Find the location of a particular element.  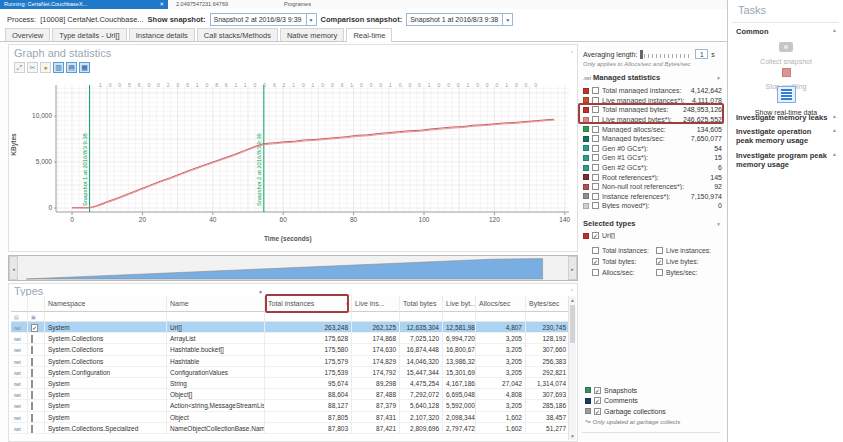

column-header-blank is located at coordinates (36, 304).